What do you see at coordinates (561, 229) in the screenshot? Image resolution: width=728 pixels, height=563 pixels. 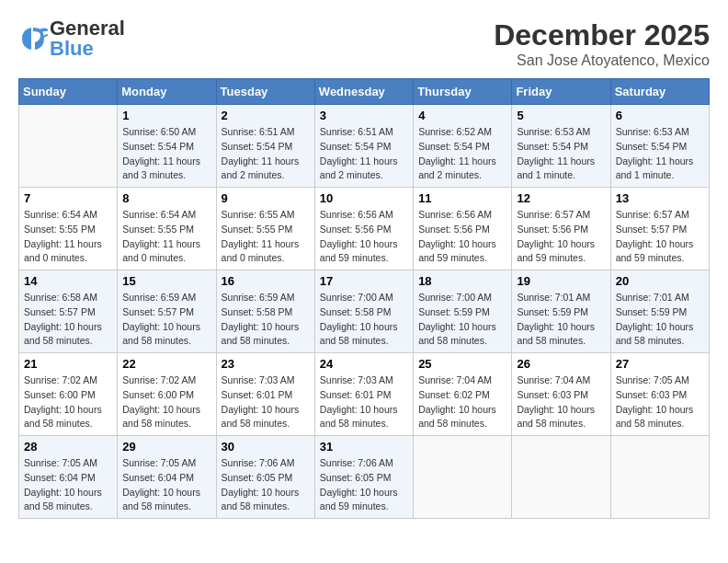 I see `calendar-cell: 12Sunrise: 6:57 AMSunset: 5:56 PMDayligh…` at bounding box center [561, 229].